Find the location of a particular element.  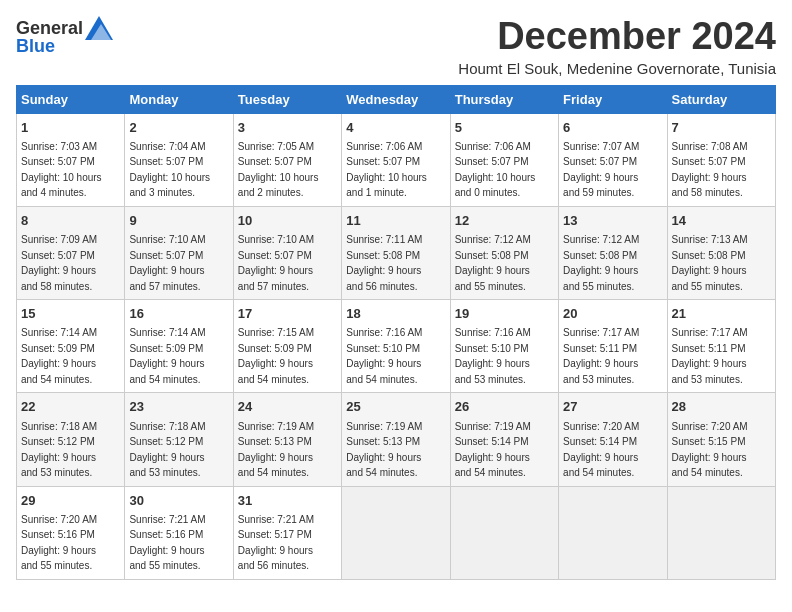

calendar-cell: 3Sunrise: 7:05 AMSunset: 5:07 PMDaylight… is located at coordinates (287, 160).